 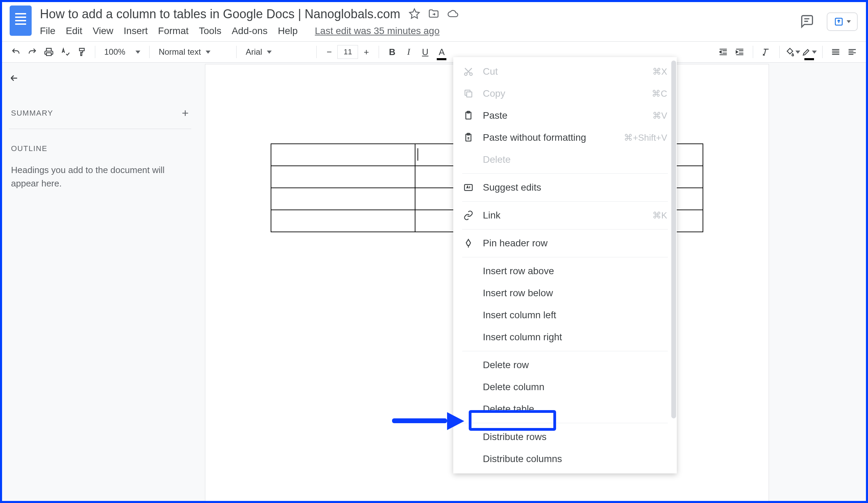 I want to click on ctx-insert-row-below: Insert row below, so click(x=565, y=293).